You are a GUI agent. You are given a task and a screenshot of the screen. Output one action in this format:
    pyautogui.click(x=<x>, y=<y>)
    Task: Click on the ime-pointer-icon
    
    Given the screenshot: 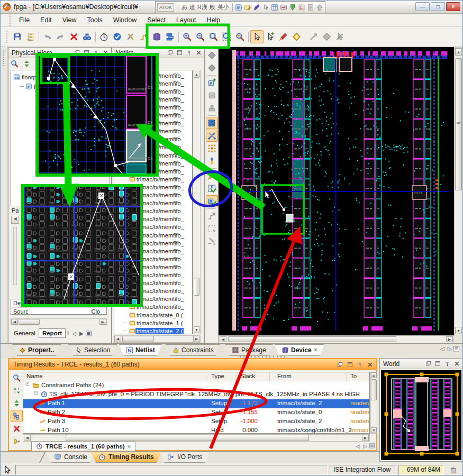 What is the action you would take?
    pyautogui.click(x=266, y=7)
    